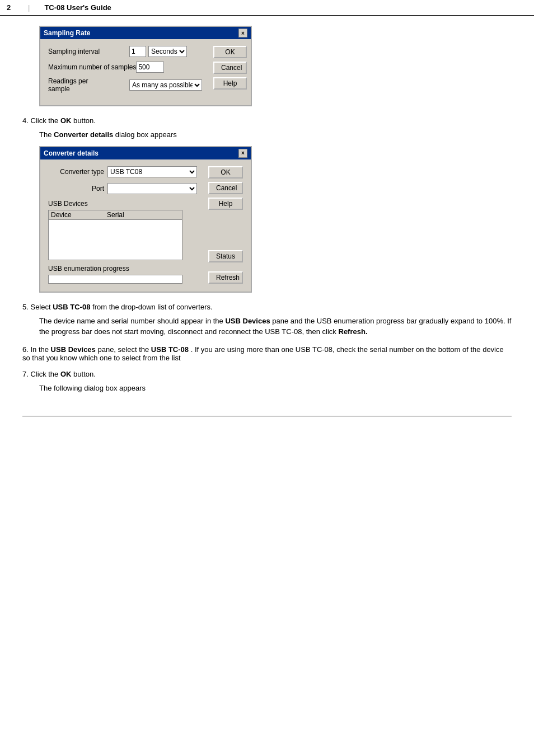 Image resolution: width=534 pixels, height=756 pixels. I want to click on step4-text-pre: Click the, so click(45, 121).